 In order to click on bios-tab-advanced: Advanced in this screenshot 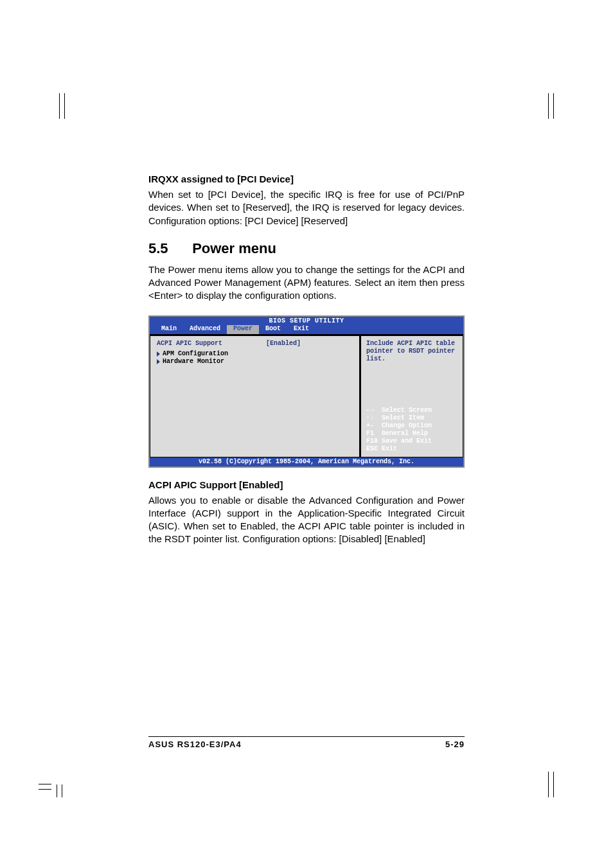, I will do `click(205, 330)`.